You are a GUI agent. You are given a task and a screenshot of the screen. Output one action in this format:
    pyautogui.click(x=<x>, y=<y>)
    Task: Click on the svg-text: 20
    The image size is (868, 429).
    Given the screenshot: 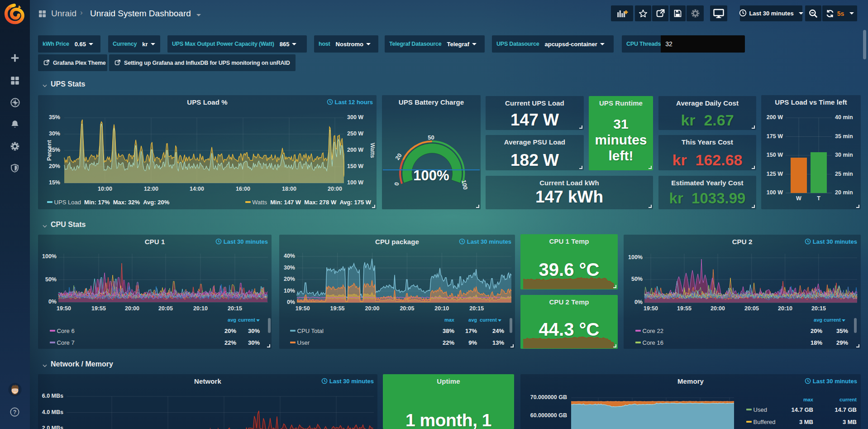 What is the action you would take?
    pyautogui.click(x=398, y=157)
    